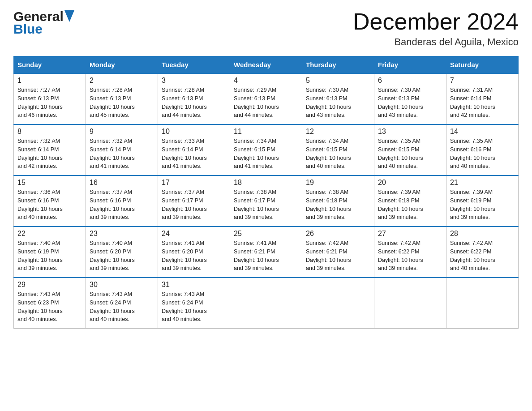  What do you see at coordinates (266, 103) in the screenshot?
I see `day-info: Sunrise: 7:29 AMSunset: 6:13 PMDaylight:…` at bounding box center [266, 103].